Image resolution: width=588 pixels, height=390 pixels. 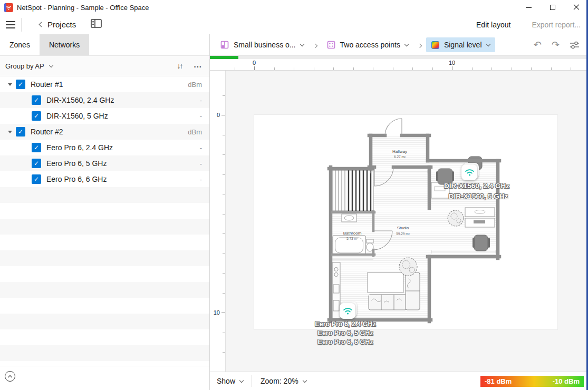 What do you see at coordinates (76, 163) in the screenshot?
I see `network-label: Eero Pro 6, 5 GHz` at bounding box center [76, 163].